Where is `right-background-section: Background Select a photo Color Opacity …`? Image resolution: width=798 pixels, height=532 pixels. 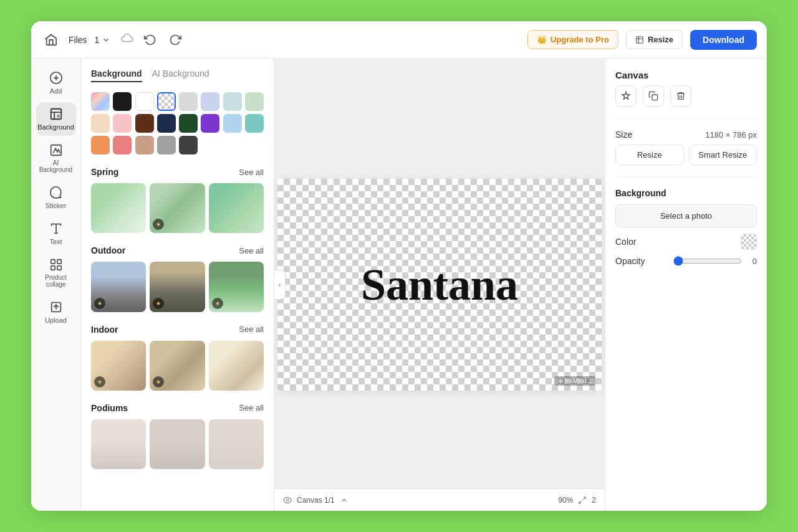 right-background-section: Background Select a photo Color Opacity … is located at coordinates (686, 227).